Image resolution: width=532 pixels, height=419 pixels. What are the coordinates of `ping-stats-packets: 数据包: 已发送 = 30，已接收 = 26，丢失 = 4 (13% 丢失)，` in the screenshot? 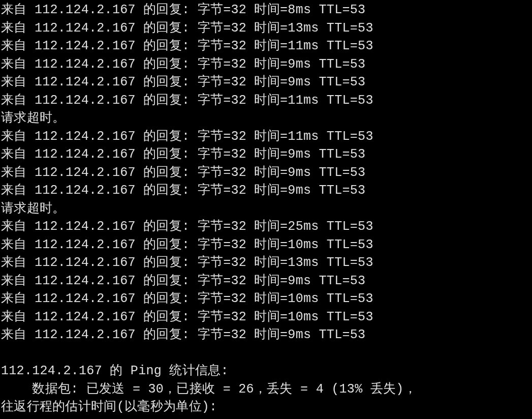 It's located at (266, 390).